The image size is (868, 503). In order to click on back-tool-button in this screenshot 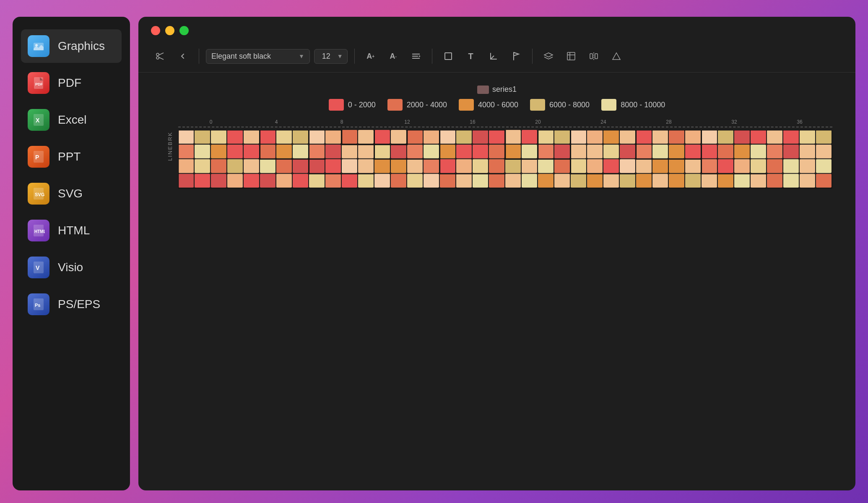, I will do `click(183, 56)`.